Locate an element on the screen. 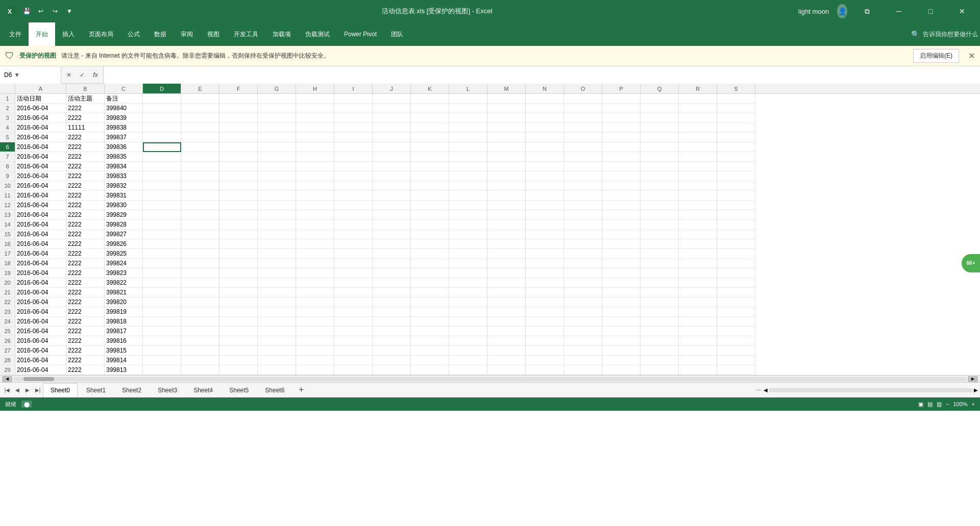 The width and height of the screenshot is (980, 526). cell-c8: 399834 is located at coordinates (124, 166).